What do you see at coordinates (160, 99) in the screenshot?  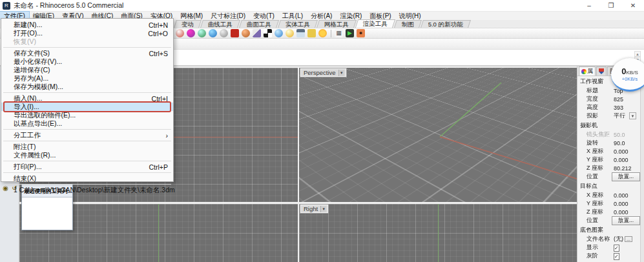 I see `menu-shortcut: Ctrl+I` at bounding box center [160, 99].